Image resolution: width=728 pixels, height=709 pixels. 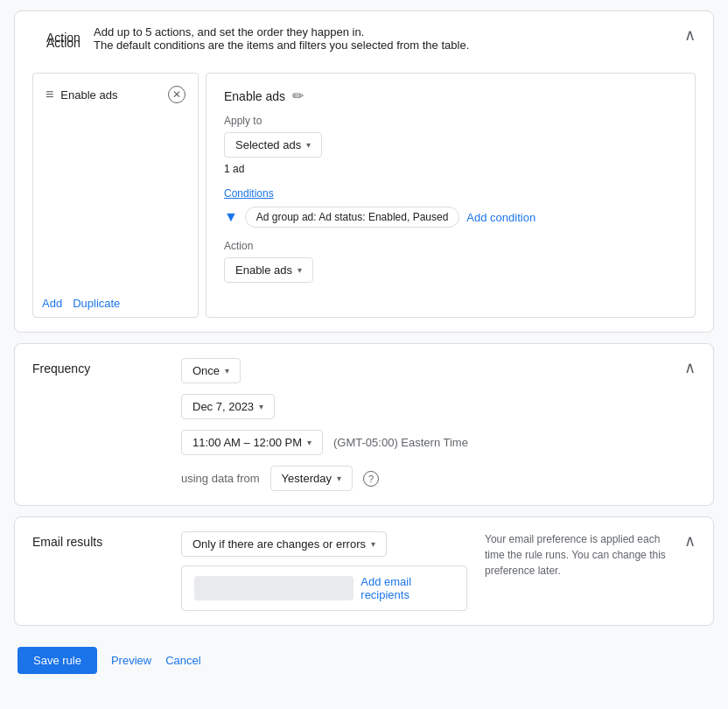 What do you see at coordinates (52, 303) in the screenshot?
I see `add-action-button: Add` at bounding box center [52, 303].